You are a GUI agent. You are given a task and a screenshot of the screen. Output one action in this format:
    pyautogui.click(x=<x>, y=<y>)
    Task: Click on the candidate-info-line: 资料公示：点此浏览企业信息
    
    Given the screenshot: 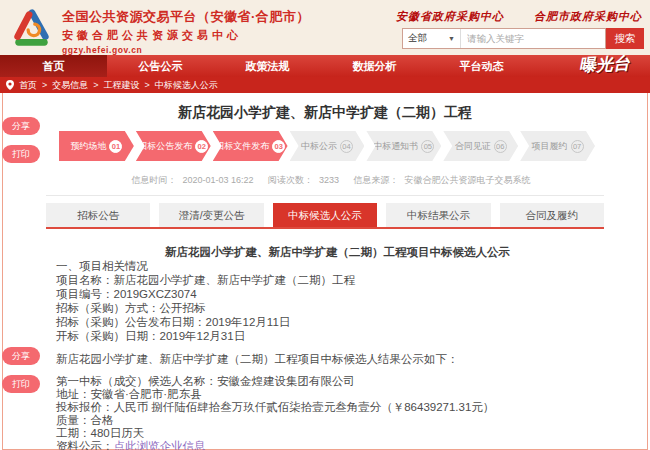 What is the action you would take?
    pyautogui.click(x=338, y=445)
    